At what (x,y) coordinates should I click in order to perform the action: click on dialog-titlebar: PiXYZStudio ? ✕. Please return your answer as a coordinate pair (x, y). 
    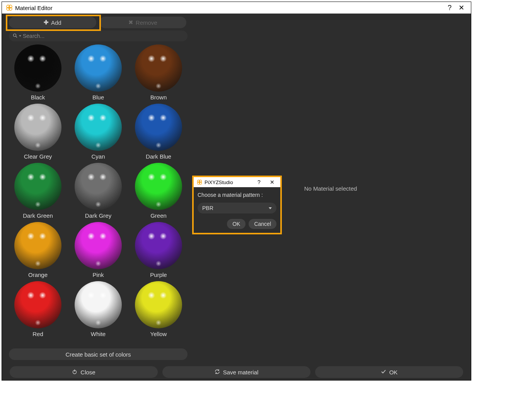
    Looking at the image, I should click on (237, 182).